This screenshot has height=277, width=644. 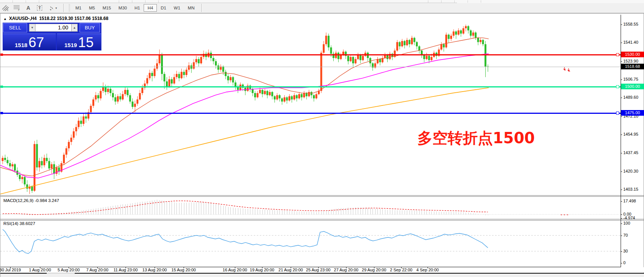 I want to click on price-tag: 1518.68, so click(x=633, y=66).